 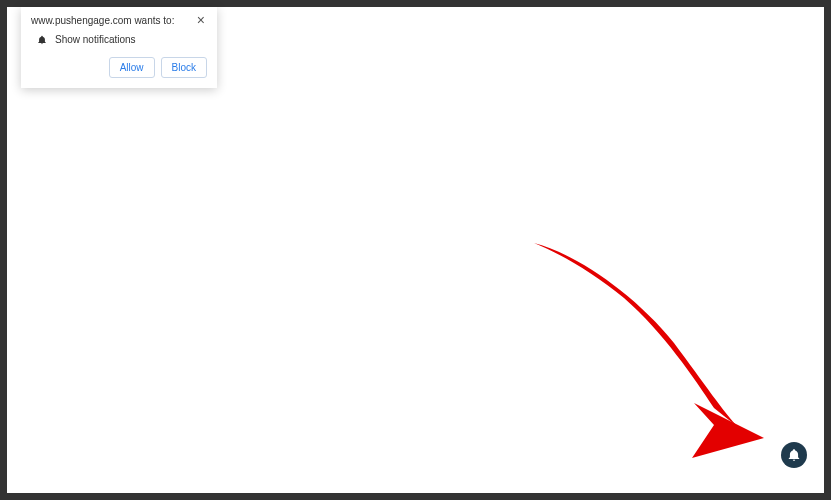 What do you see at coordinates (119, 20) in the screenshot?
I see `dialog-header: www.pushengage.com wants to: ×` at bounding box center [119, 20].